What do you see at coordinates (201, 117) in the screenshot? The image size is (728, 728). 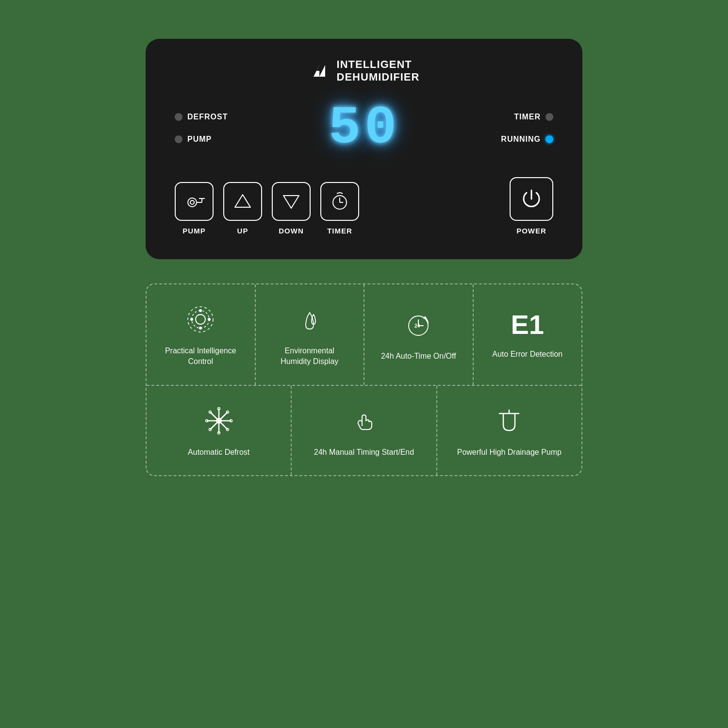 I see `defrost-indicator: DEFROST` at bounding box center [201, 117].